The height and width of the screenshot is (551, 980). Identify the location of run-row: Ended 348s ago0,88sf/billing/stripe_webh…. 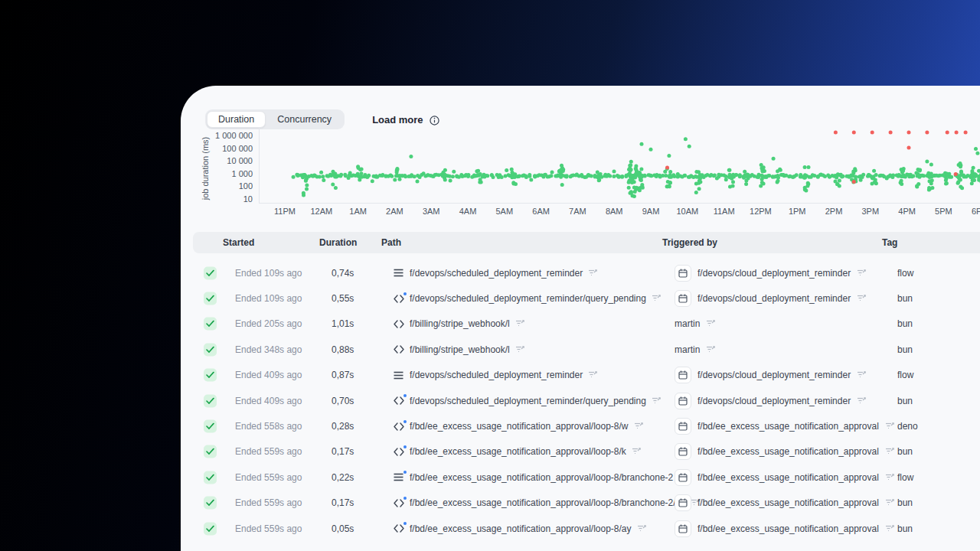
(586, 349).